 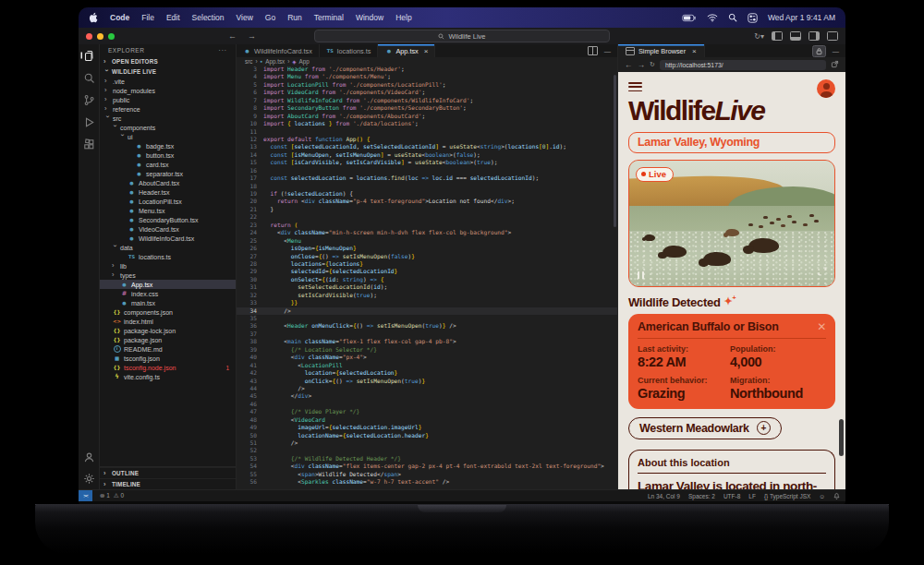 What do you see at coordinates (249, 61) in the screenshot?
I see `breadcrumb-src: src` at bounding box center [249, 61].